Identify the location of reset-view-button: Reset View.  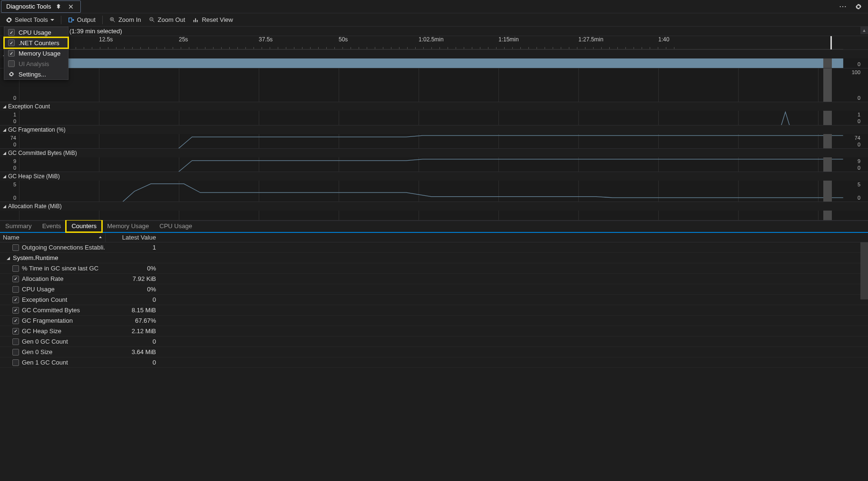
(213, 20).